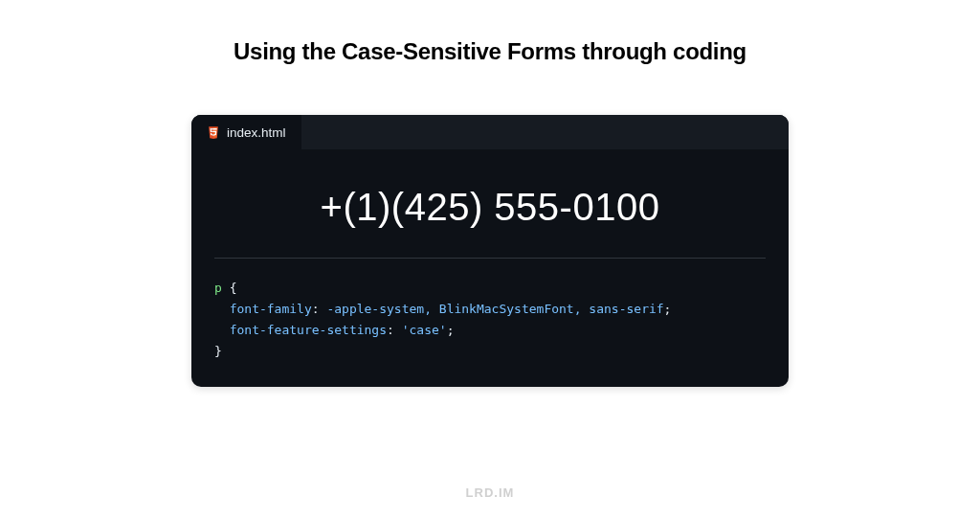 This screenshot has width=980, height=519. What do you see at coordinates (490, 207) in the screenshot?
I see `preview-phone-number: +(1)(425) 555-0100` at bounding box center [490, 207].